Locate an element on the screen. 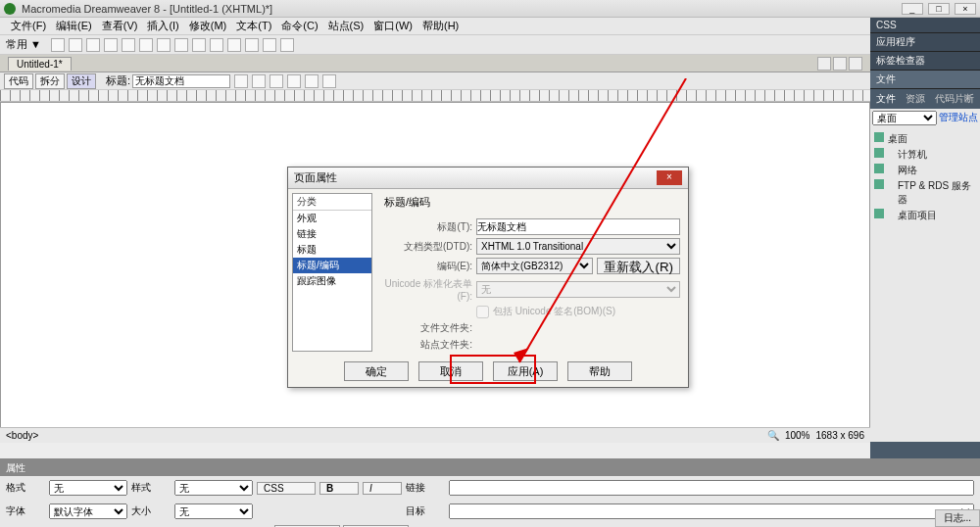 Image resolution: width=980 pixels, height=527 pixels. link-input is located at coordinates (711, 488).